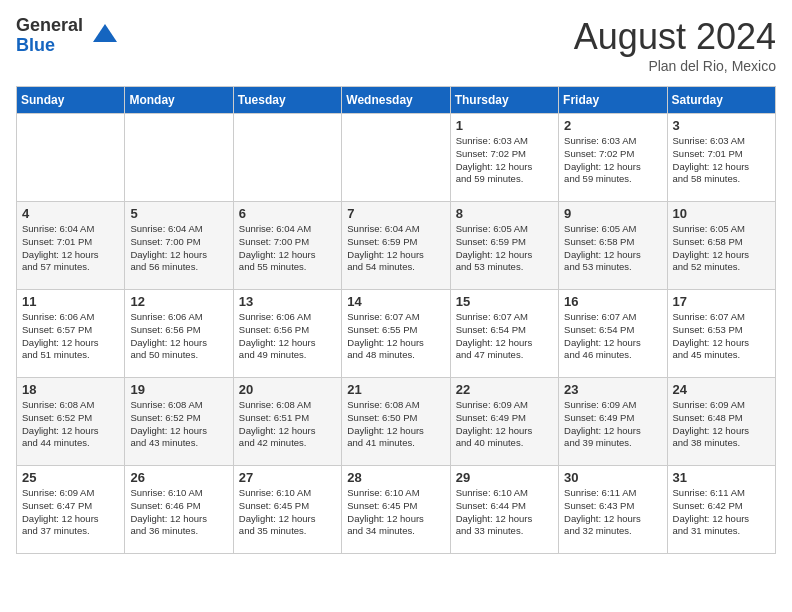 This screenshot has width=792, height=612. I want to click on calendar-cell: 30Sunrise: 6:11 AM Sunset: 6:43 PM Dayli…, so click(613, 510).